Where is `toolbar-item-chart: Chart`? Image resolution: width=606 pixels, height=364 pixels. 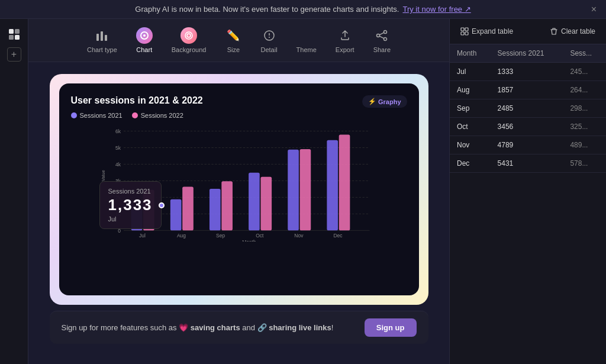 toolbar-item-chart: Chart is located at coordinates (144, 40).